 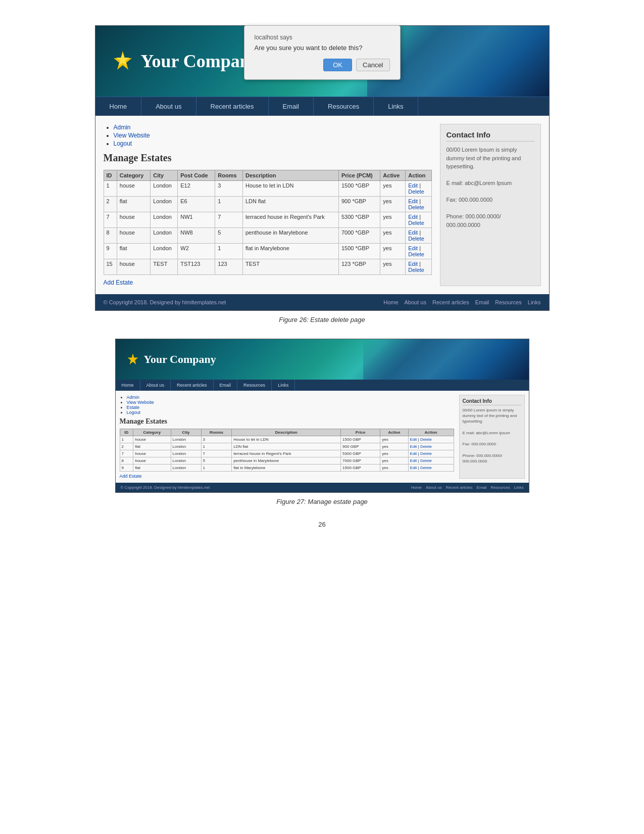 I want to click on footer-links-26: Links, so click(x=534, y=302).